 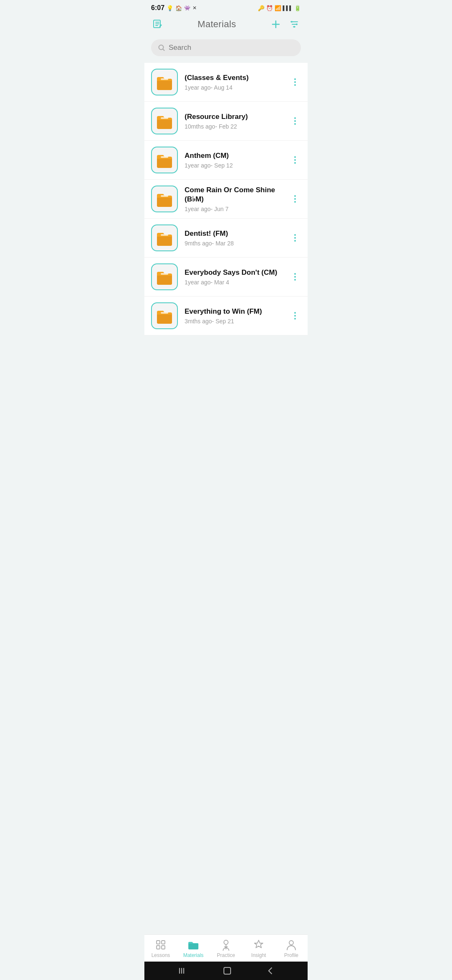 What do you see at coordinates (217, 24) in the screenshot?
I see `page-title: Materials` at bounding box center [217, 24].